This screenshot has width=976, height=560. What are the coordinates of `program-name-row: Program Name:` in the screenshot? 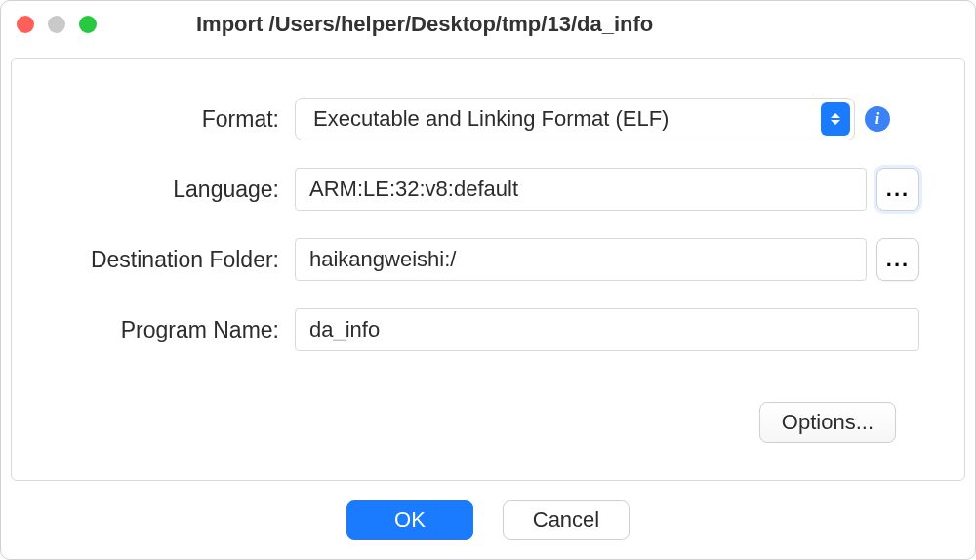 It's located at (488, 330).